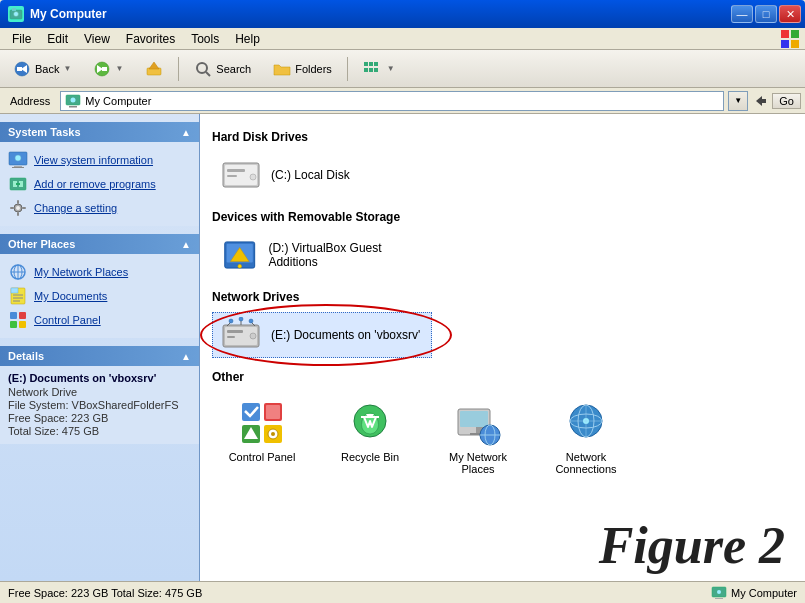  What do you see at coordinates (402, 69) in the screenshot?
I see `toolbar: Back ▼ ▼ Search Folders ▼` at bounding box center [402, 69].